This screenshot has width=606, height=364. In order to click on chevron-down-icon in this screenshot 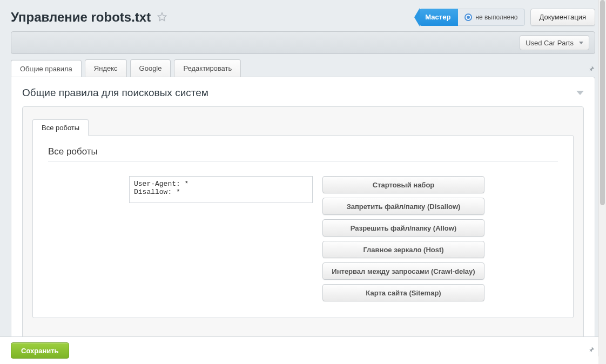, I will do `click(581, 43)`.